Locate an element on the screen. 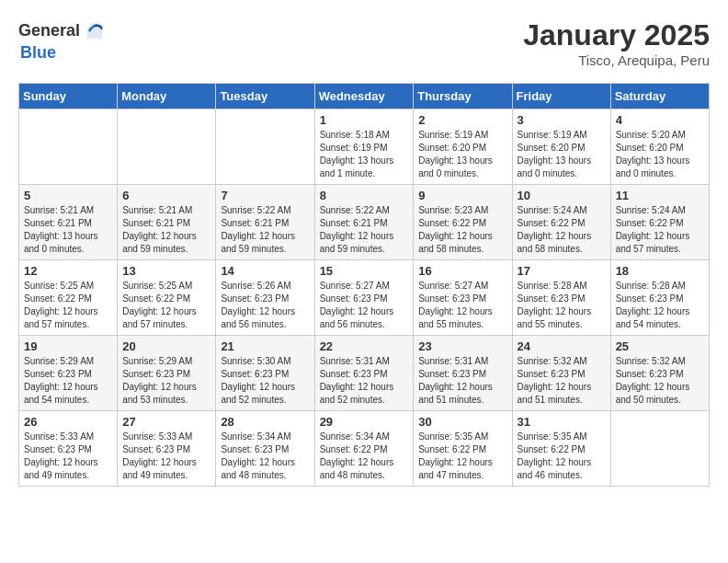 This screenshot has width=728, height=563. calendar-cell: 8Sunrise: 5:22 AM Sunset: 6:21 PM Daylig… is located at coordinates (364, 223).